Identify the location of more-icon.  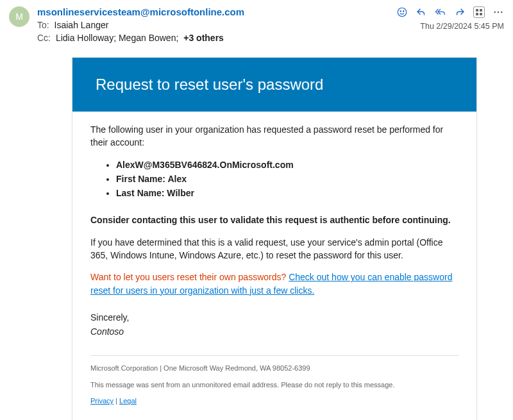
(498, 12).